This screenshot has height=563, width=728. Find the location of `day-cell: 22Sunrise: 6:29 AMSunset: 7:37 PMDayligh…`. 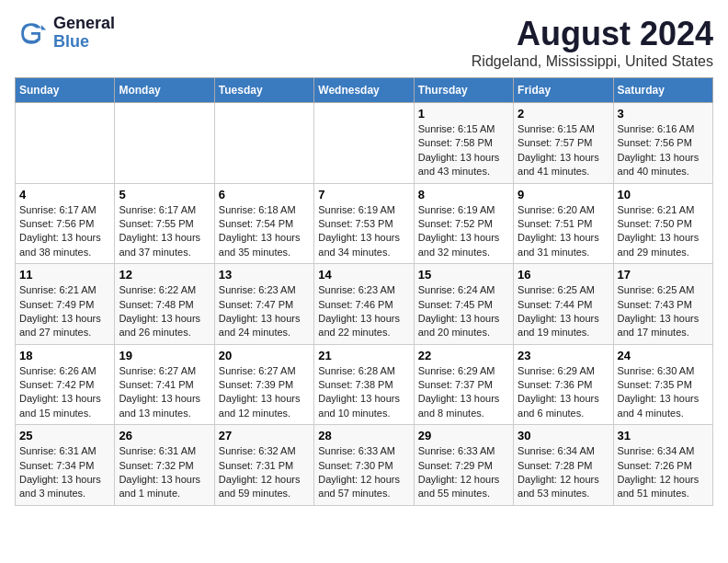

day-cell: 22Sunrise: 6:29 AMSunset: 7:37 PMDayligh… is located at coordinates (463, 385).